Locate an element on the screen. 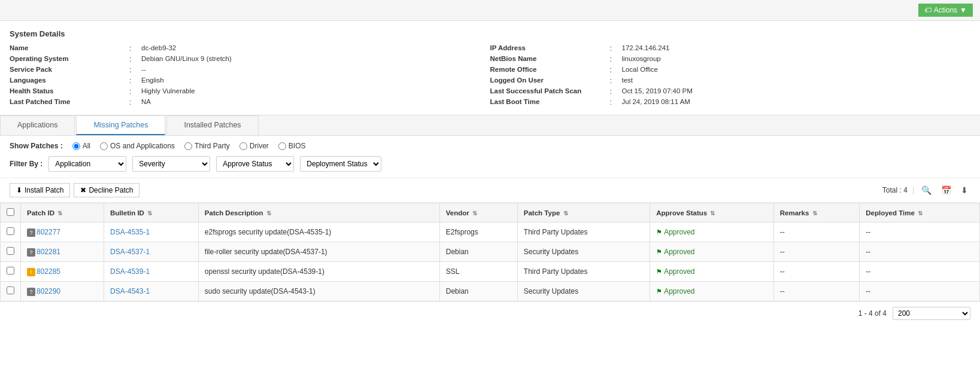 The image size is (980, 381). table-header-row: Patch ID ⇅ Bulletin ID ⇅ Patch Descripti… is located at coordinates (490, 213).